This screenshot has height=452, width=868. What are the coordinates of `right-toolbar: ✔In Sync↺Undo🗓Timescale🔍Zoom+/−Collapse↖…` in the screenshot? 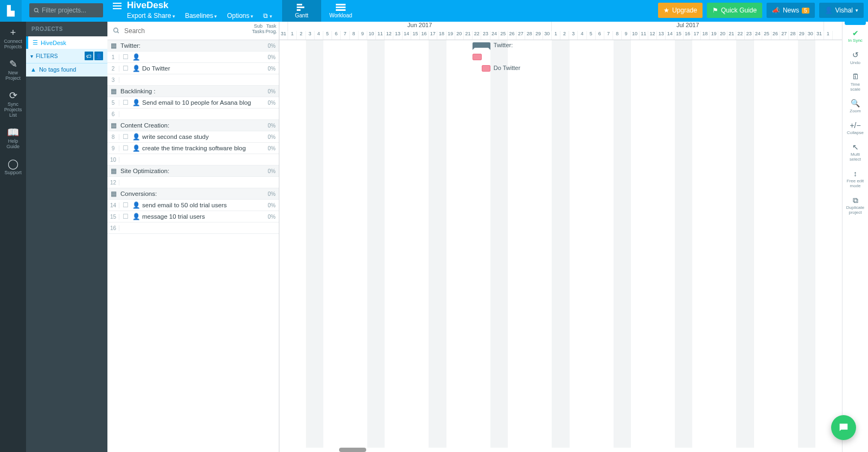 It's located at (855, 237).